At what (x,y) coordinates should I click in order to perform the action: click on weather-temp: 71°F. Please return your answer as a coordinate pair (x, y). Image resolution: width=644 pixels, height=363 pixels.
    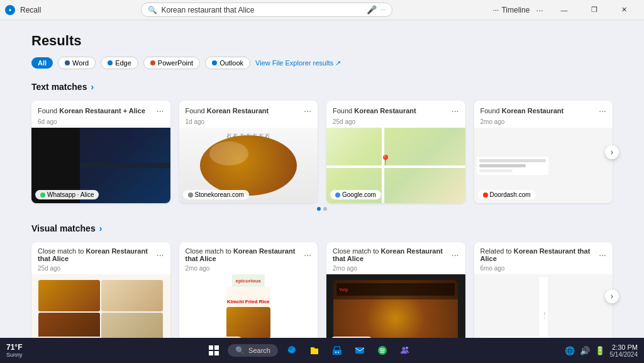
    Looking at the image, I should click on (14, 347).